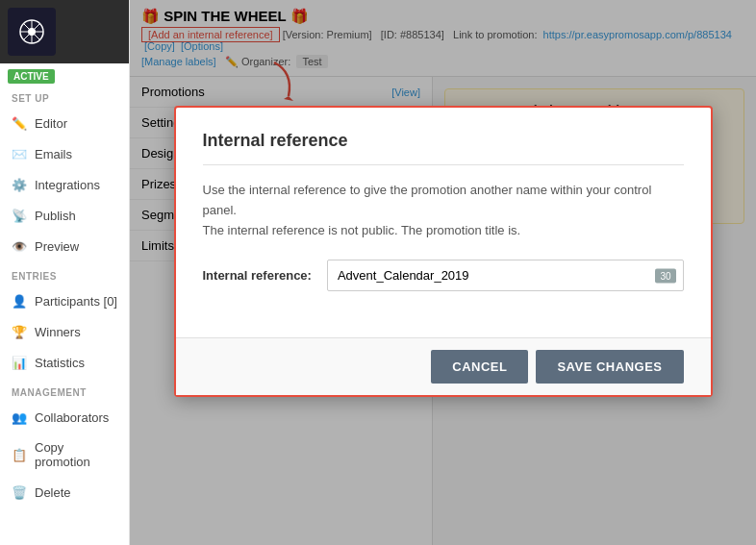  What do you see at coordinates (32, 32) in the screenshot?
I see `sidebar-logo` at bounding box center [32, 32].